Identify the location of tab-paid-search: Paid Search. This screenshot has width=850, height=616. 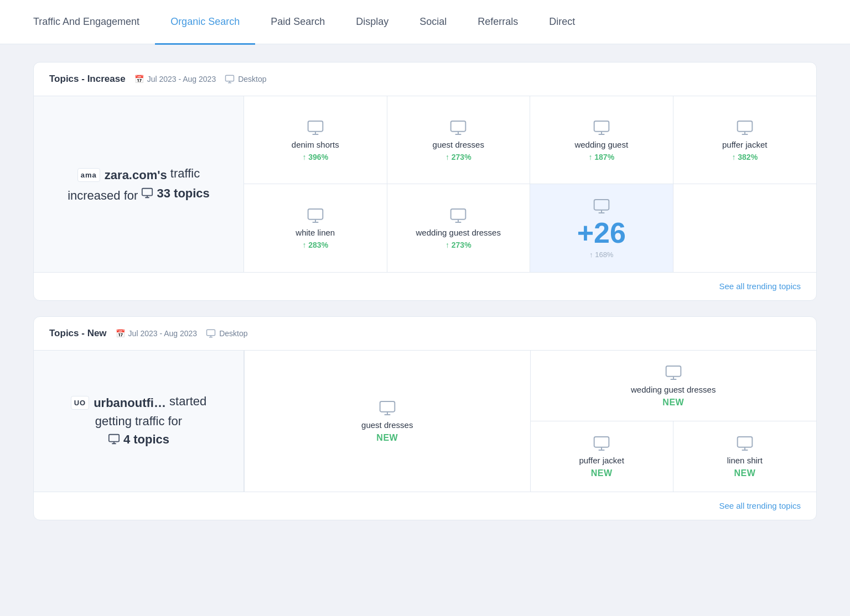
(298, 23).